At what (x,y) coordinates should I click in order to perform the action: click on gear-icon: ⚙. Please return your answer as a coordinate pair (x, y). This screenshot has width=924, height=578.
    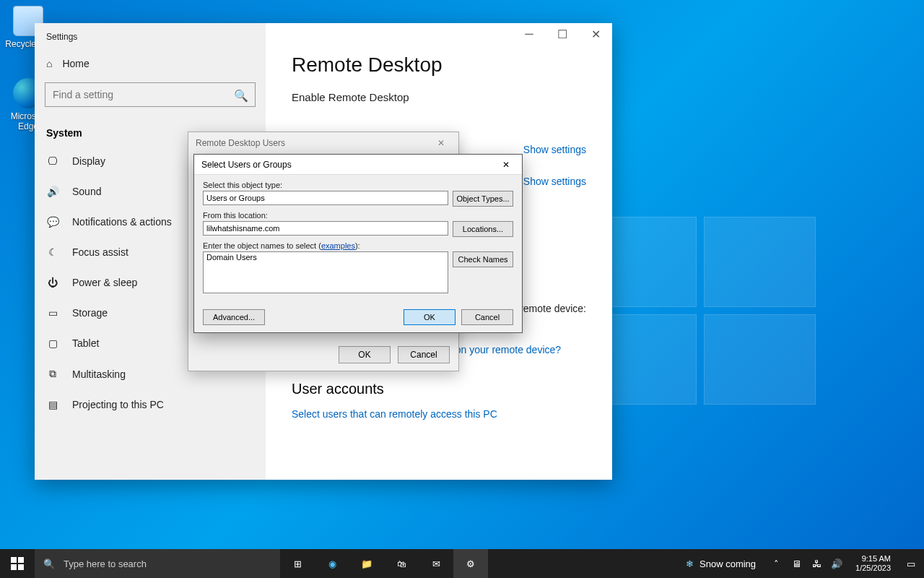
    Looking at the image, I should click on (471, 564).